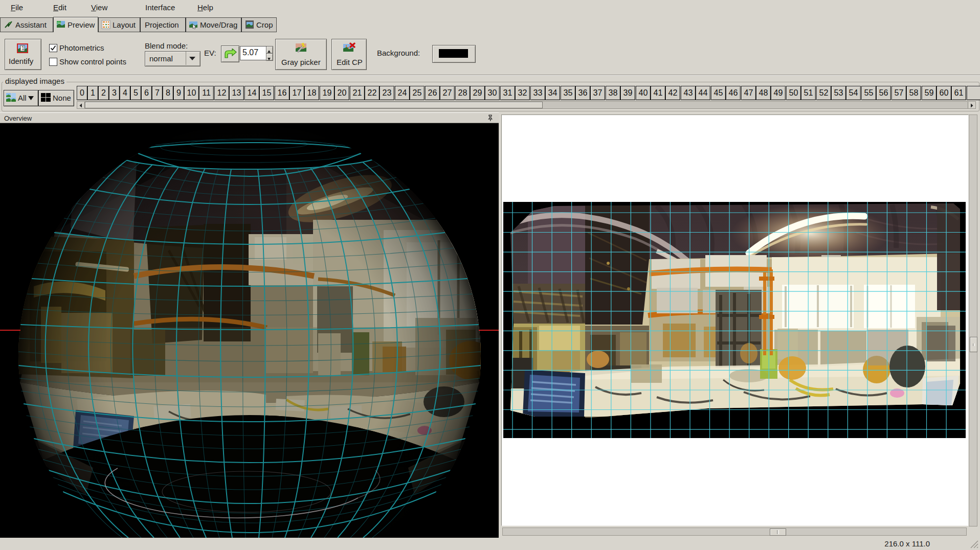  Describe the element at coordinates (59, 23) in the screenshot. I see `svg-text: GL` at that location.